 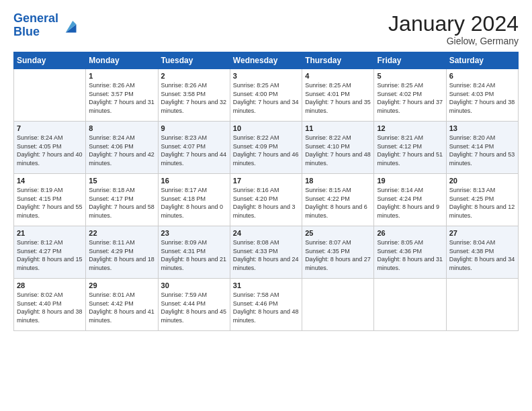 I want to click on week-row-4: 28Sunrise: 8:02 AMSunset: 4:40 PMDayligh…, so click(x=266, y=305).